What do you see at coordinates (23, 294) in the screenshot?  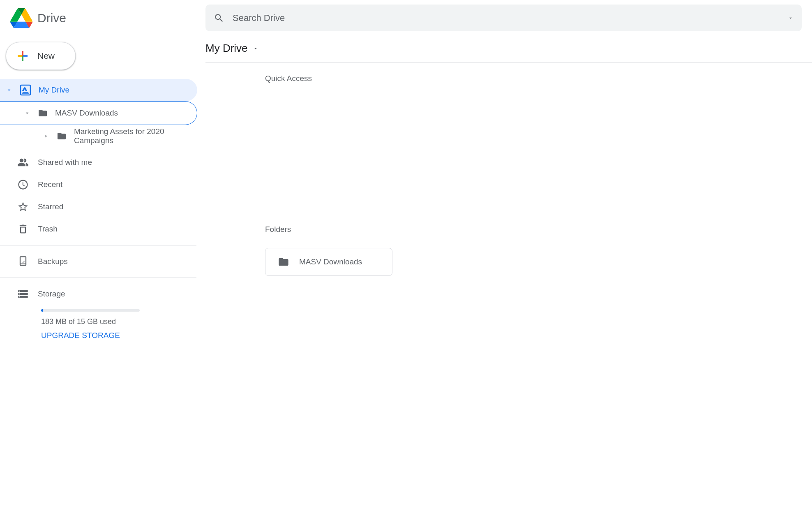 I see `storage-icon` at bounding box center [23, 294].